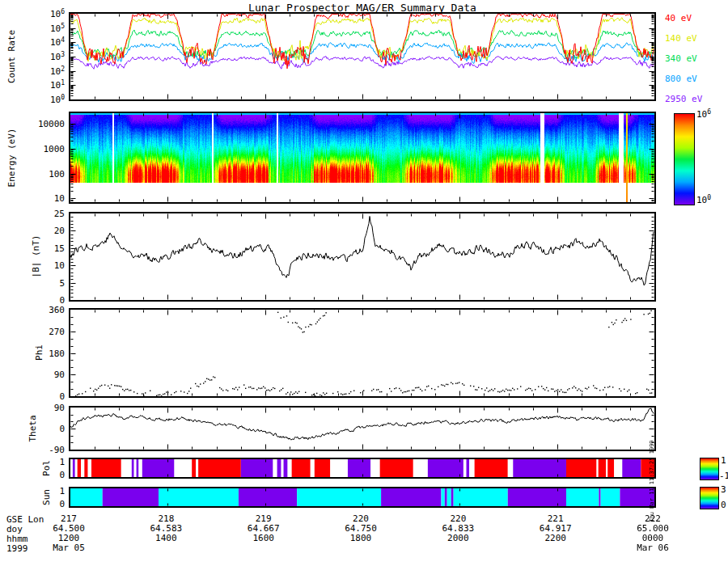  What do you see at coordinates (362, 158) in the screenshot?
I see `energy-spectrogram-plot` at bounding box center [362, 158].